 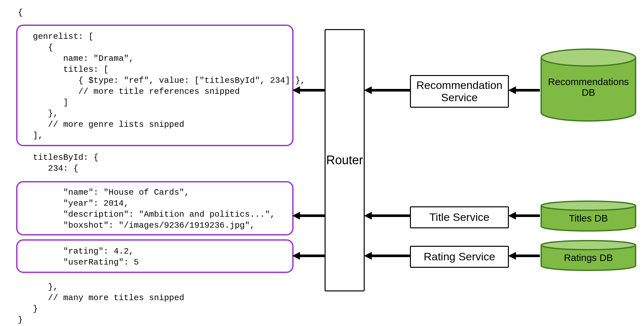 I want to click on recommendation-service-box: Recommendation Service, so click(x=459, y=91).